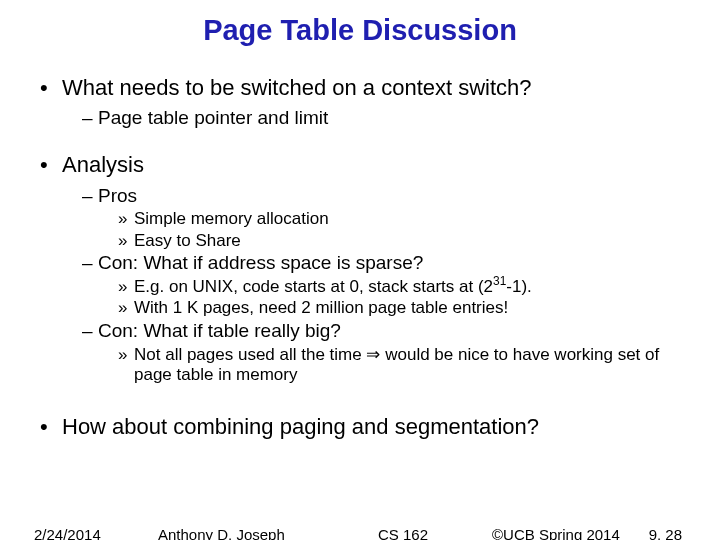  I want to click on bullet-l3: Not all pages used all the time ⇒ would …, so click(360, 366).